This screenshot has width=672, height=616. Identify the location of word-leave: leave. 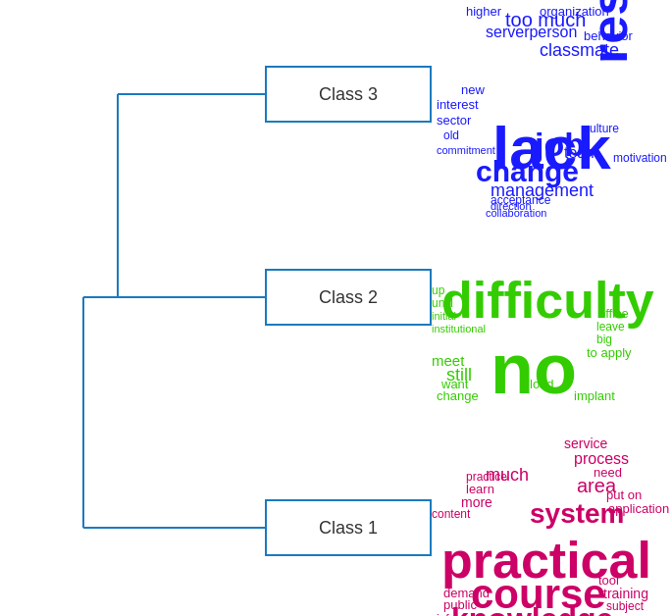
(610, 327).